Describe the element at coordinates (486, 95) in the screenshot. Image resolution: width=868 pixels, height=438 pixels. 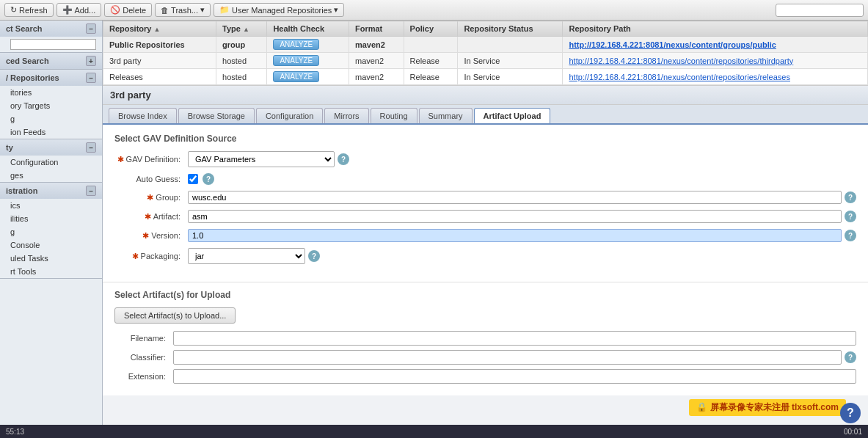
I see `repo-detail-title: 3rd party` at that location.